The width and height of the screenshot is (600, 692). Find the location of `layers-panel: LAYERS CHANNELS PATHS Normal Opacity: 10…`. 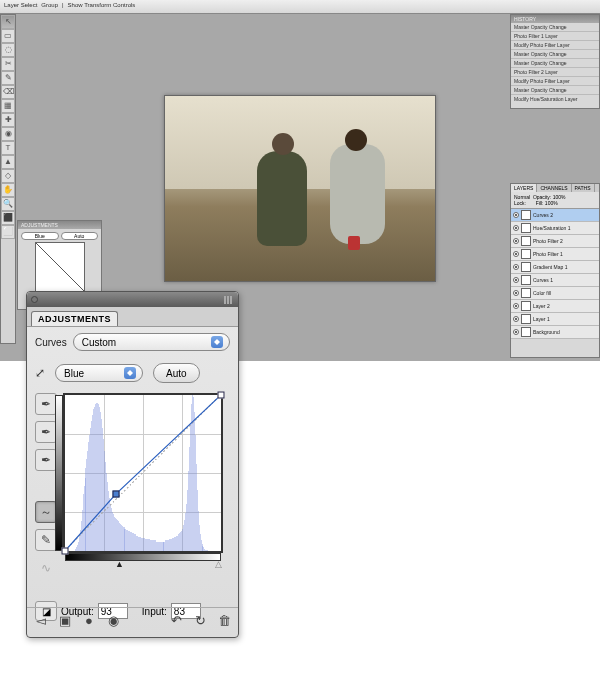

layers-panel: LAYERS CHANNELS PATHS Normal Opacity: 10… is located at coordinates (555, 270).